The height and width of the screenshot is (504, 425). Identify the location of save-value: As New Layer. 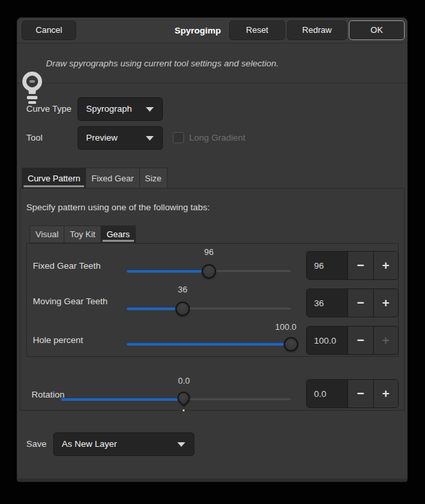
(89, 444).